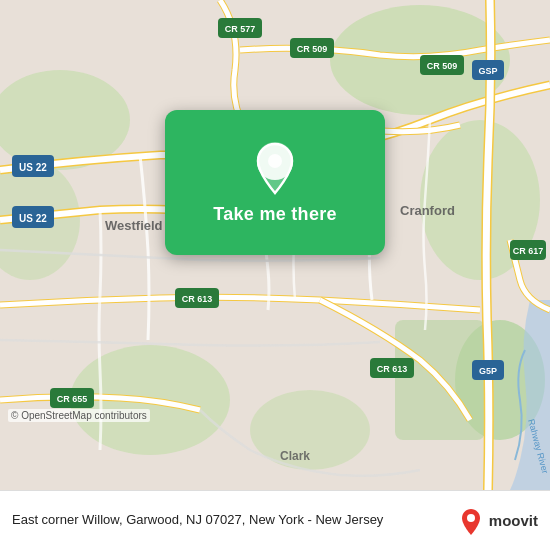 Image resolution: width=550 pixels, height=550 pixels. Describe the element at coordinates (428, 210) in the screenshot. I see `svg-text: Cranford` at that location.